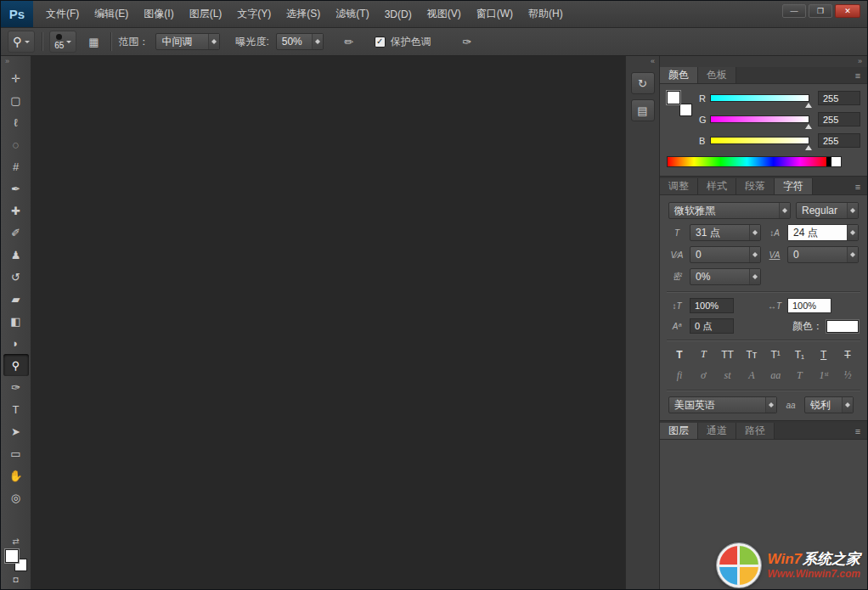 This screenshot has height=590, width=868. I want to click on menu-file: 文件(F), so click(63, 14).